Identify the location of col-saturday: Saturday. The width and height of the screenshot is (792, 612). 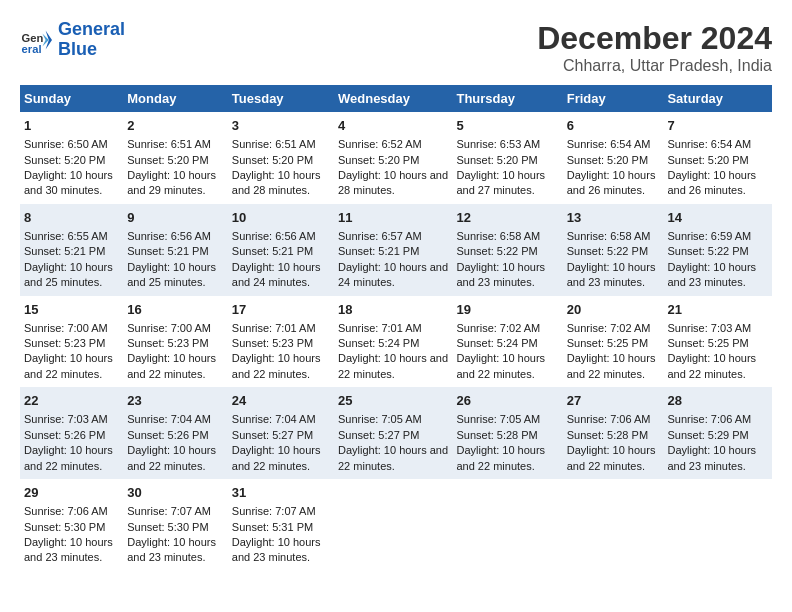
(718, 98).